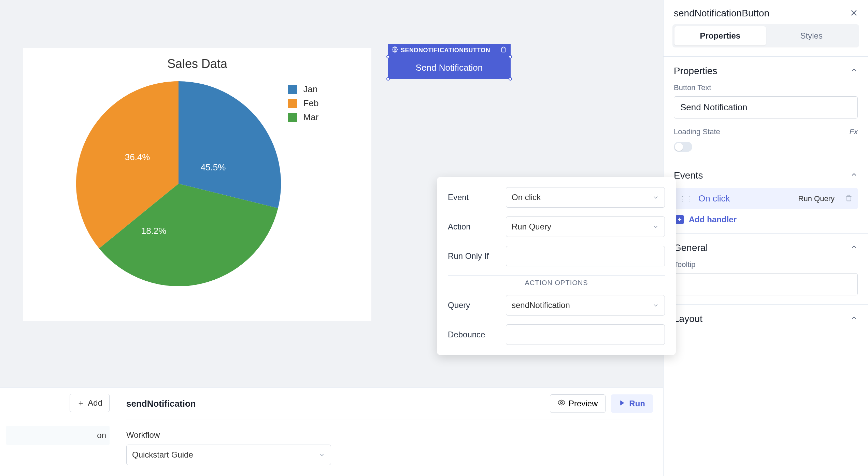 This screenshot has width=868, height=476. I want to click on pie-label-jan: 45.5%, so click(213, 167).